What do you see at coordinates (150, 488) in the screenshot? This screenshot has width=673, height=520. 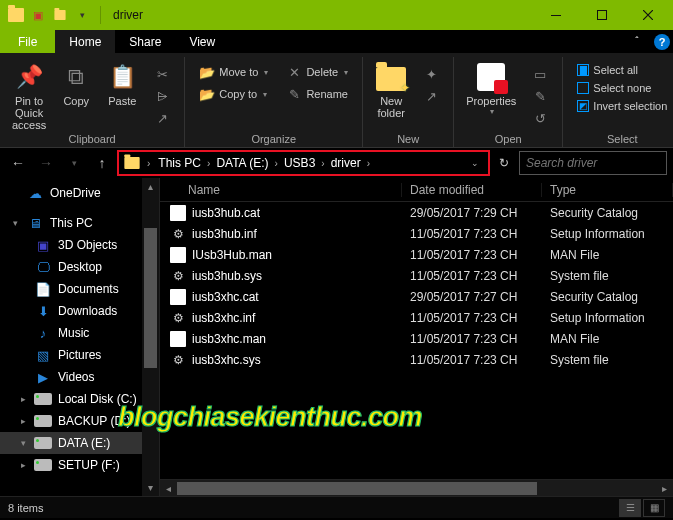 I see `scroll-down-button: ▾` at bounding box center [150, 488].